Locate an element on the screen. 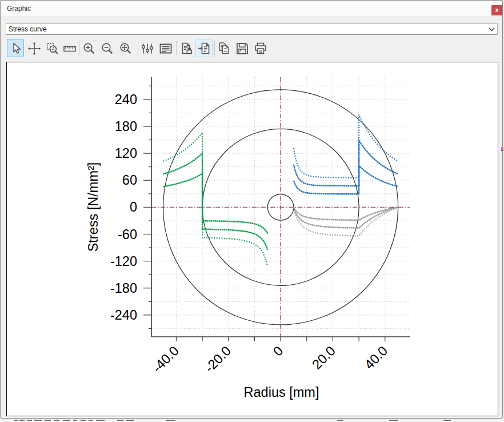 The width and height of the screenshot is (504, 422). x-tick-label: 20.0 is located at coordinates (323, 358).